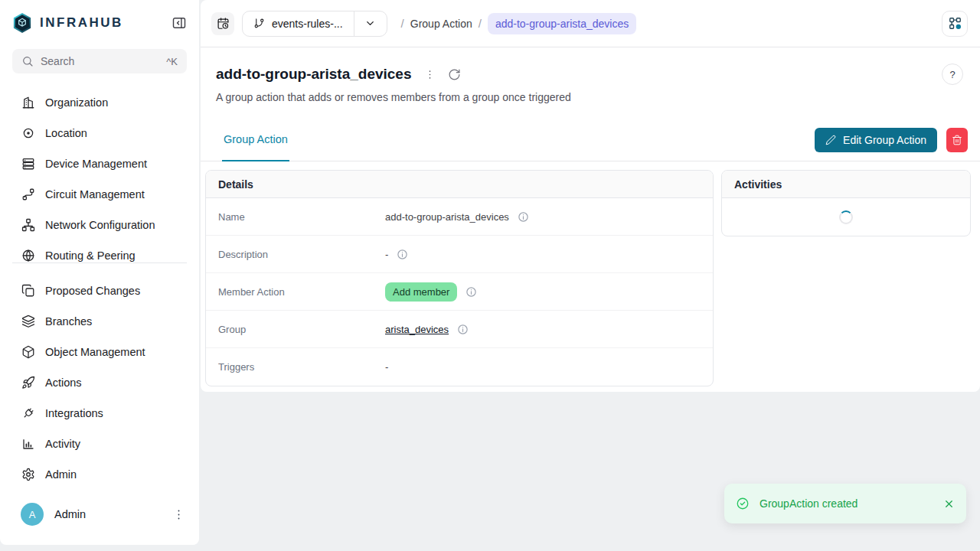 The width and height of the screenshot is (980, 551). Describe the element at coordinates (100, 194) in the screenshot. I see `sidebar-item-circuit-management: Circuit Management` at that location.